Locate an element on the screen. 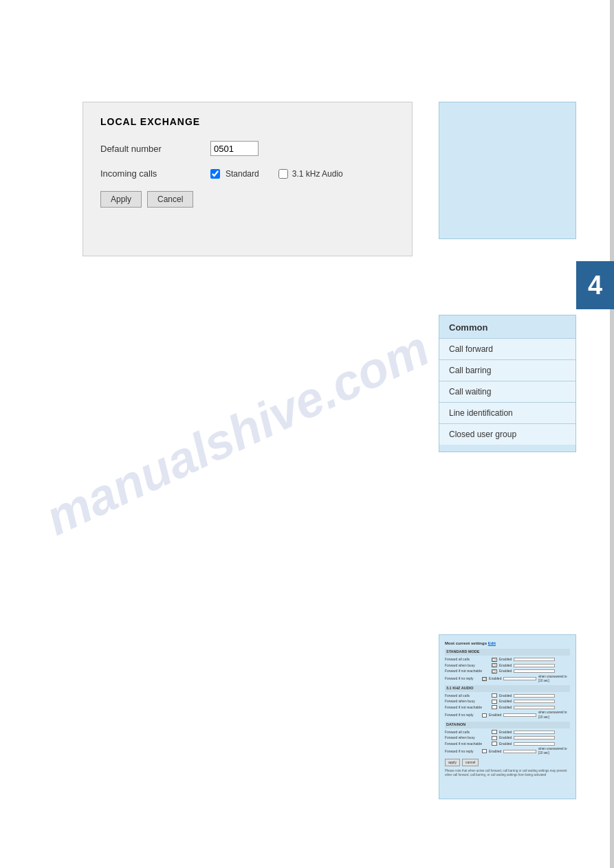 The image size is (614, 868). menu-item-call-waiting: Call waiting is located at coordinates (507, 392).